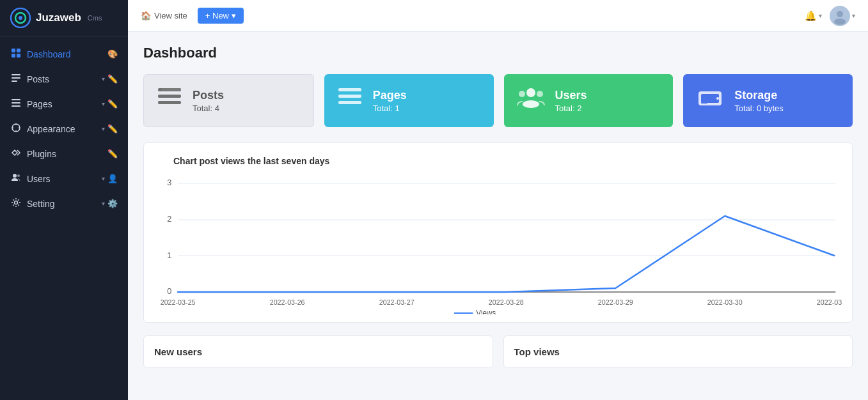  I want to click on svg-text: 0, so click(169, 291).